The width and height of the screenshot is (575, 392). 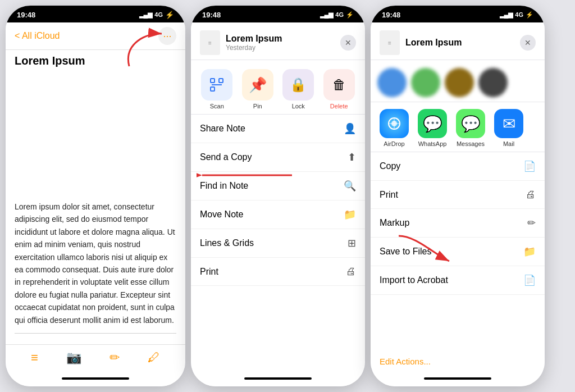 I want to click on sheet-close-button-3: ✕, so click(x=528, y=43).